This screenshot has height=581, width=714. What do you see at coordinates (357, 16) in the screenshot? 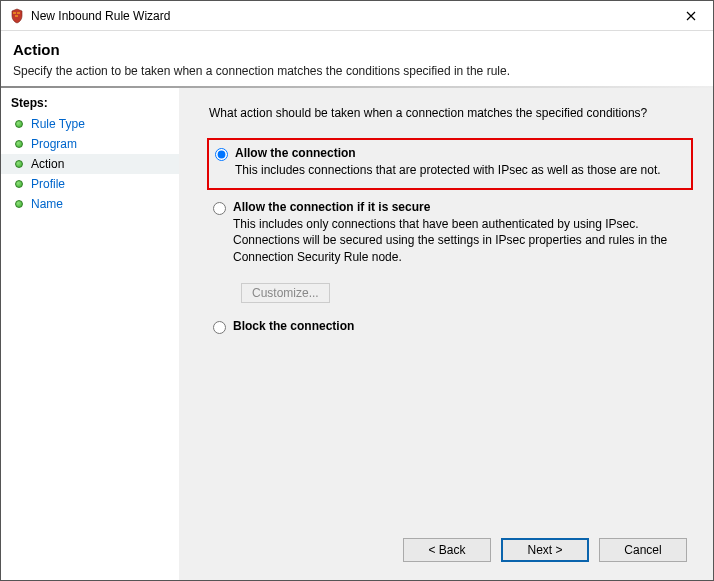
I see `titlebar: New Inbound Rule Wizard` at bounding box center [357, 16].